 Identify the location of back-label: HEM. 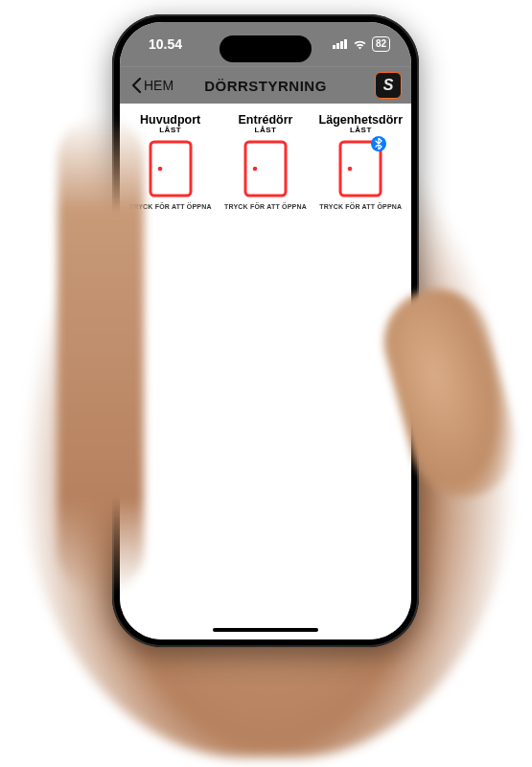
(159, 85).